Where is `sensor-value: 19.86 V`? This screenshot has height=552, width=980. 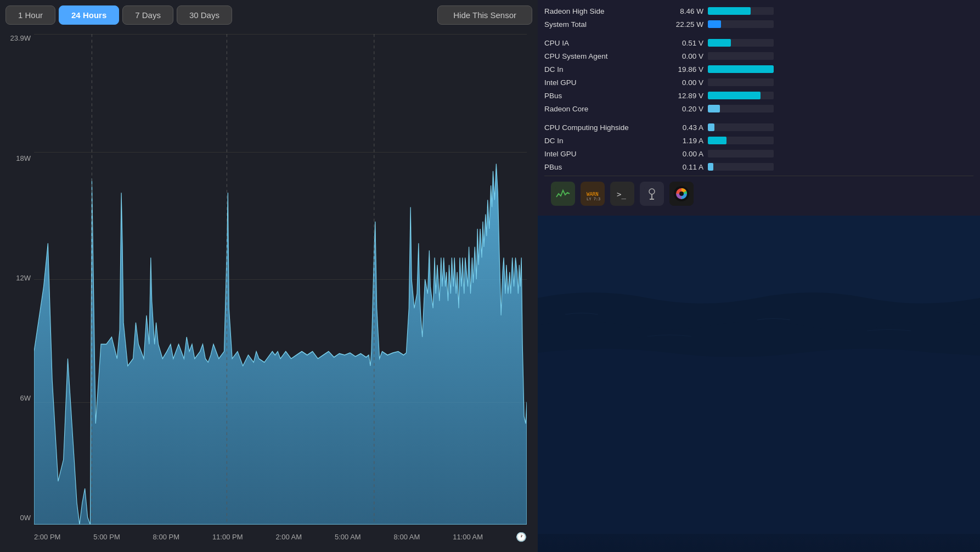 sensor-value: 19.86 V is located at coordinates (679, 69).